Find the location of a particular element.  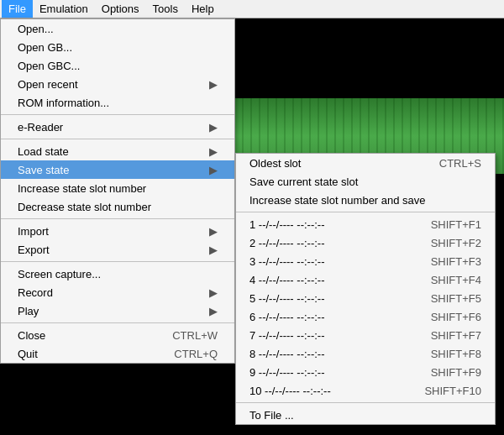

submenu-save-current: Save current state slot is located at coordinates (365, 181).